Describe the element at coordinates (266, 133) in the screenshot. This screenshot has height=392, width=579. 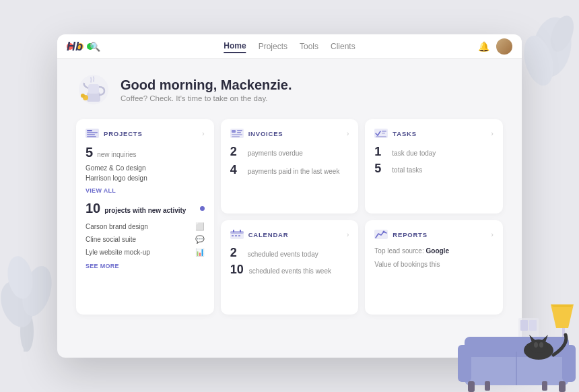
I see `invoices-title: INVOICES` at that location.